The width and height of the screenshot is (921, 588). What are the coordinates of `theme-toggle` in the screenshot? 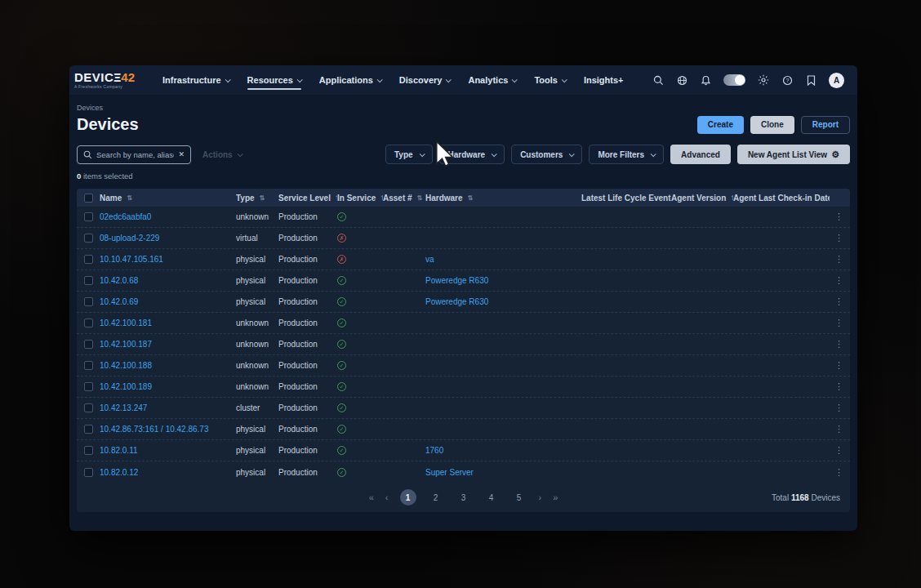 It's located at (735, 80).